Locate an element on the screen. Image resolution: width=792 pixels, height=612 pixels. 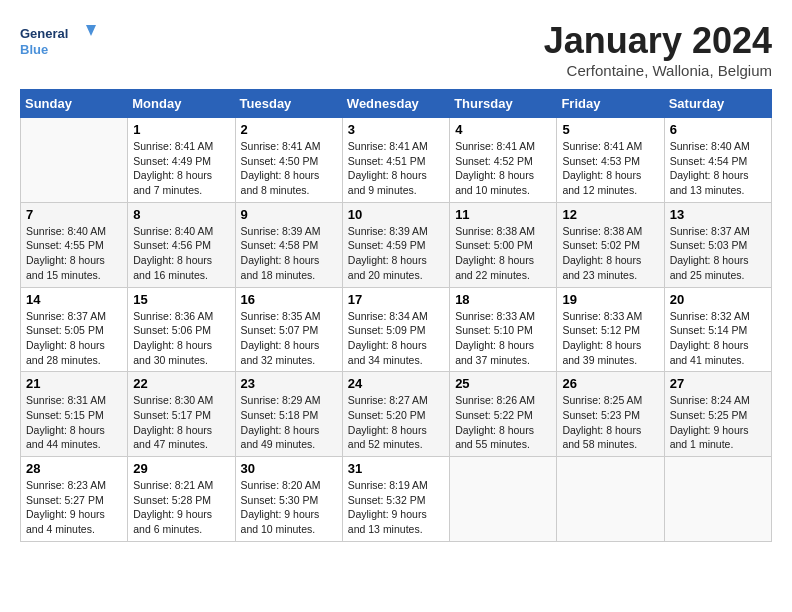
table-row: 21Sunrise: 8:31 AMSunset: 5:15 PMDayligh… is located at coordinates (74, 414).